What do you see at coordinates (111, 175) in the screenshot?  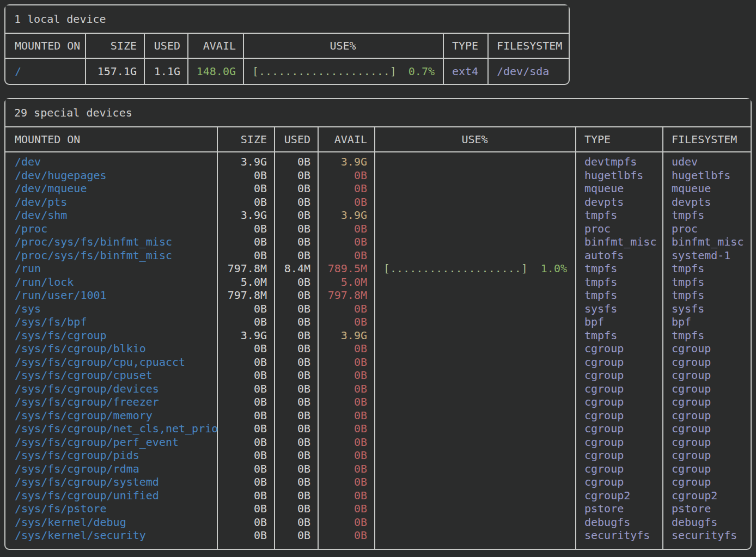 I see `cell-mounted-on: /dev/hugepages` at bounding box center [111, 175].